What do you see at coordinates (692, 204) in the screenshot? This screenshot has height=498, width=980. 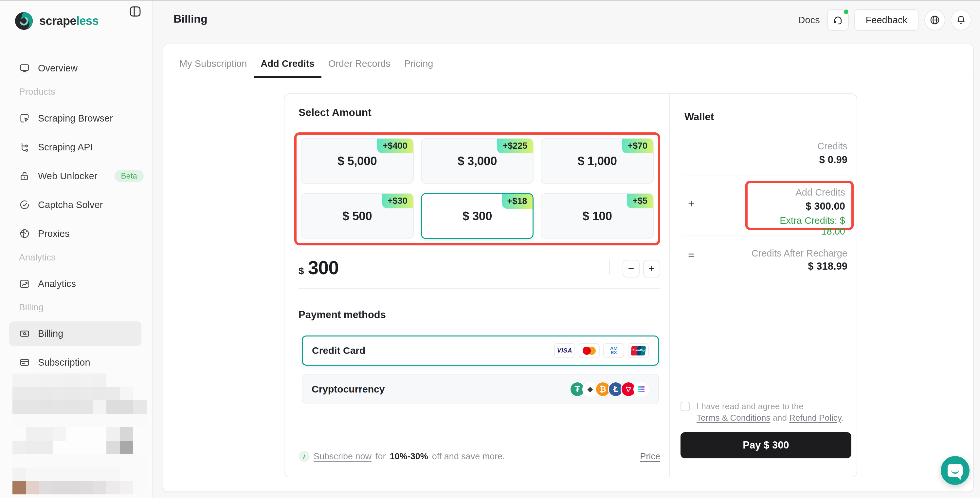 I see `plus-operator: +` at bounding box center [692, 204].